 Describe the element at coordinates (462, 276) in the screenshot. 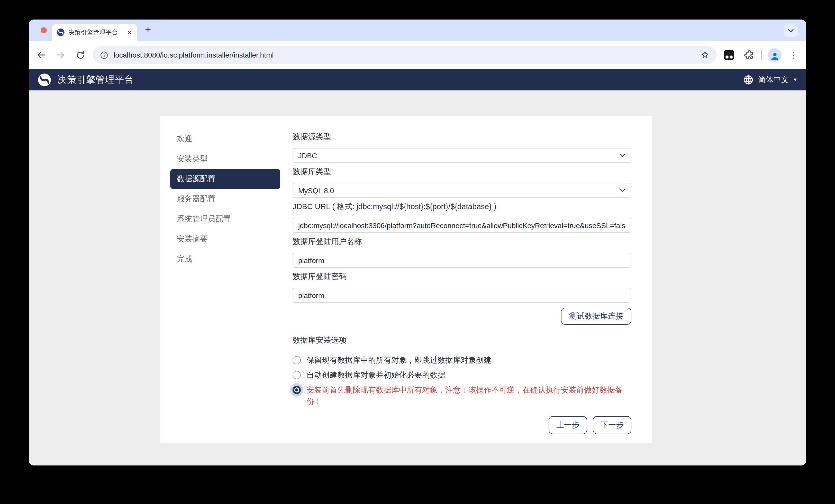

I see `db-password-label: 数据库登陆密码` at that location.